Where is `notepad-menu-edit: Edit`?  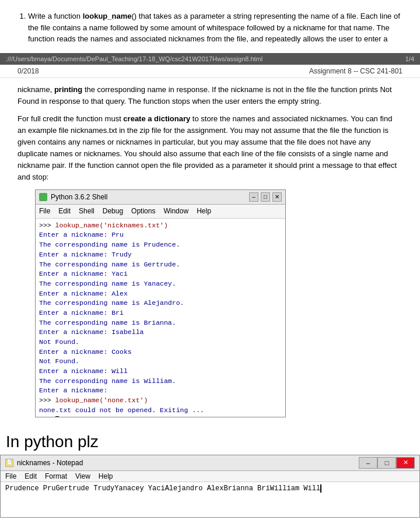
notepad-menu-edit: Edit is located at coordinates (30, 476).